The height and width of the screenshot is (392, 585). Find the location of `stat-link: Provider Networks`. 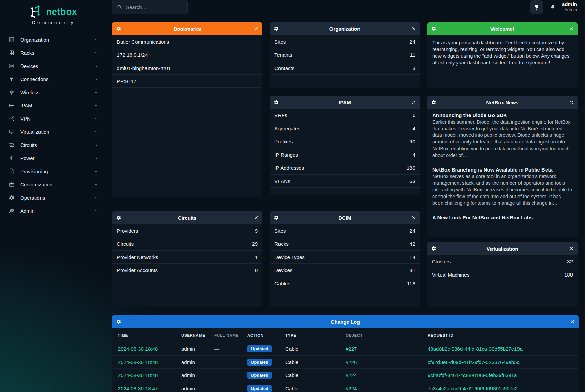

stat-link: Provider Networks is located at coordinates (138, 257).